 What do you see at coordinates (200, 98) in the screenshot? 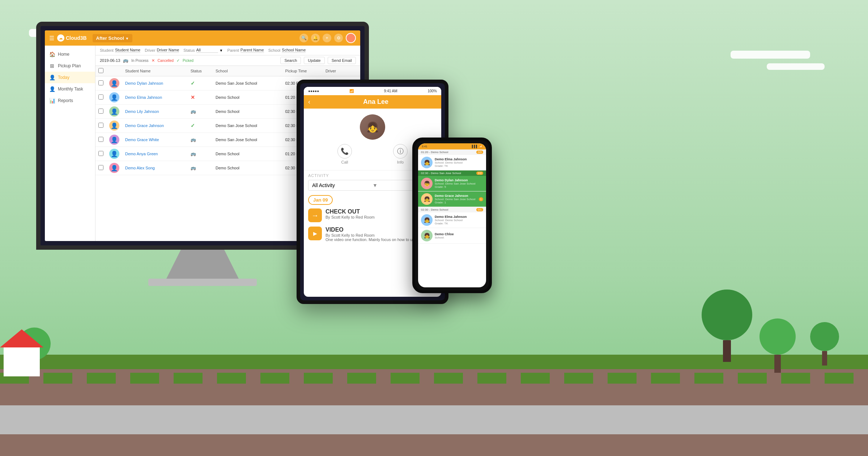
I see `row-status-cell: ✕` at bounding box center [200, 98].